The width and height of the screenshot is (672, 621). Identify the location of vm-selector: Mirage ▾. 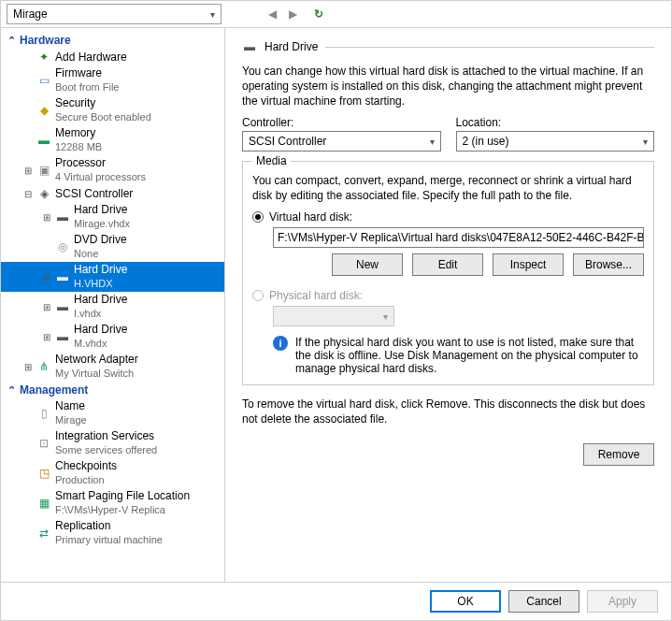
(114, 14).